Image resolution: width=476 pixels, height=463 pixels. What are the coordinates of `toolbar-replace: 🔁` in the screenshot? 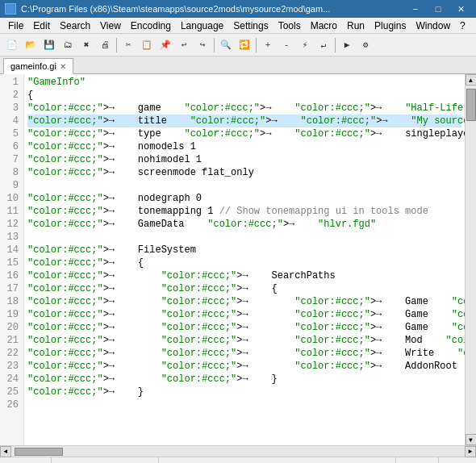 It's located at (244, 45).